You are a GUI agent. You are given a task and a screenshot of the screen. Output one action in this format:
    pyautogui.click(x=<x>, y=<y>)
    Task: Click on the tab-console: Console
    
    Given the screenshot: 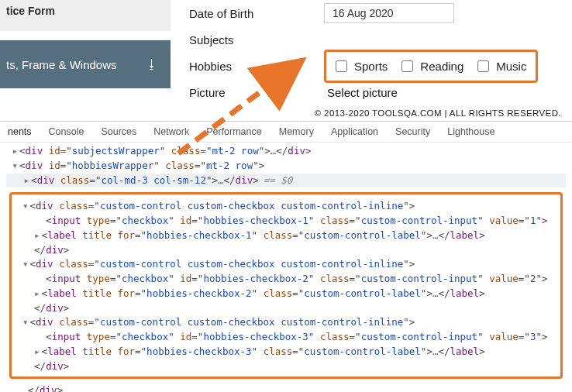 What is the action you would take?
    pyautogui.click(x=67, y=132)
    